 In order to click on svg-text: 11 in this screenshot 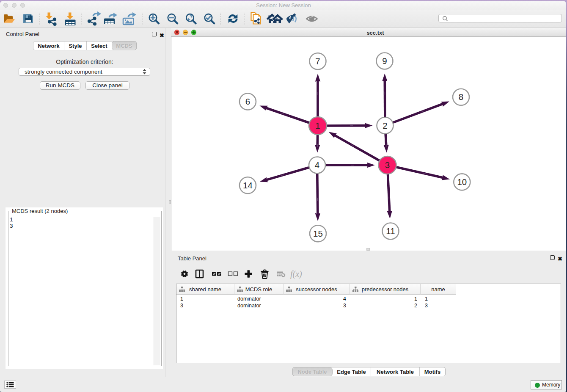, I will do `click(390, 231)`.